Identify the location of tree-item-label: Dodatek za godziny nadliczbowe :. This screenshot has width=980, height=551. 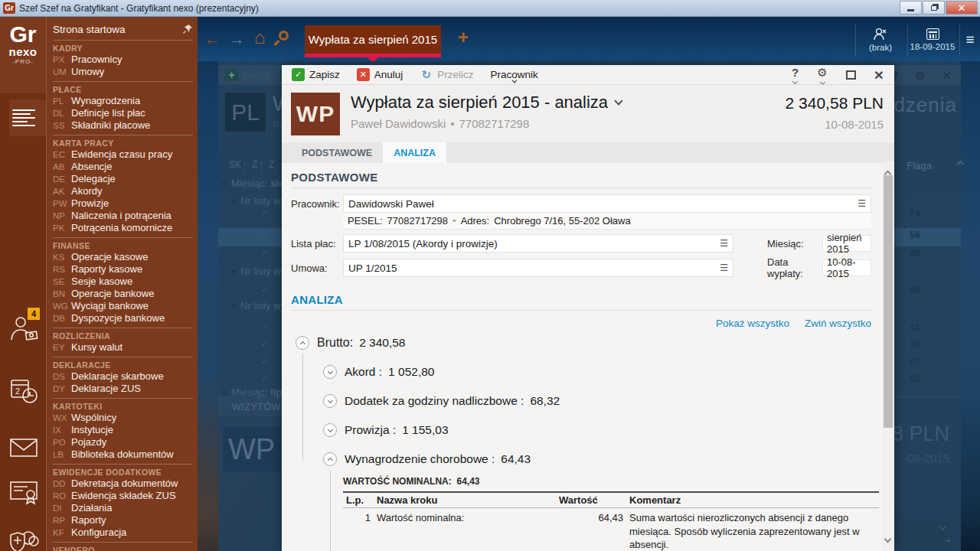
(434, 401).